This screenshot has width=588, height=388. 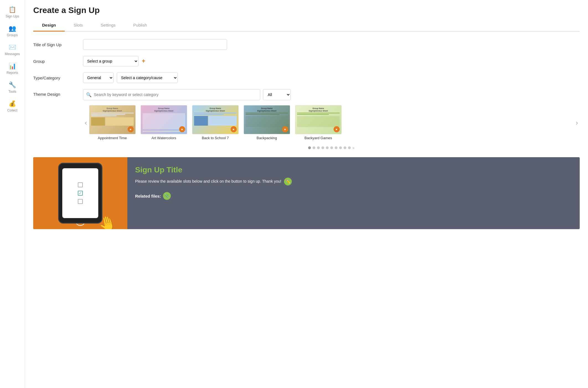 I want to click on theme-thumb-backpacking: Group NameSignUpGenius Sheet ★, so click(x=267, y=120).